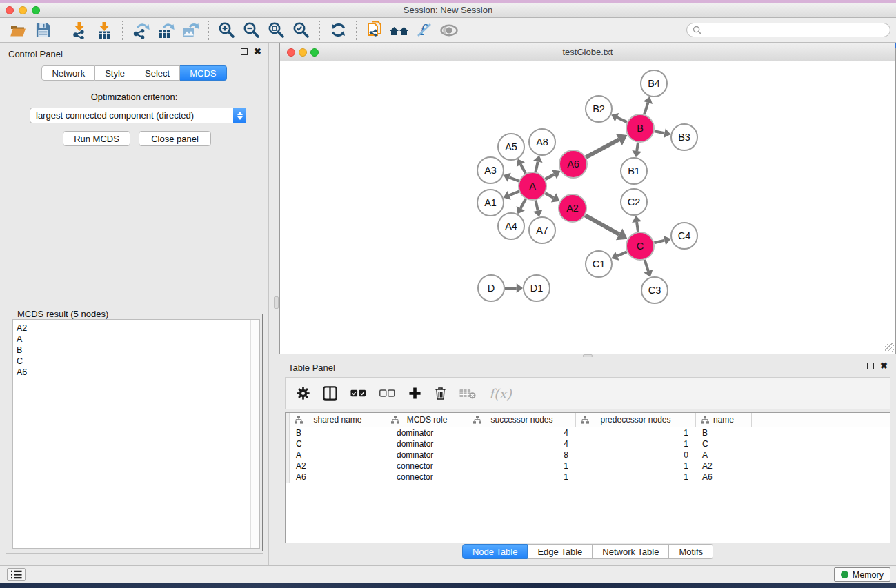  Describe the element at coordinates (468, 394) in the screenshot. I see `delete-table-button` at that location.